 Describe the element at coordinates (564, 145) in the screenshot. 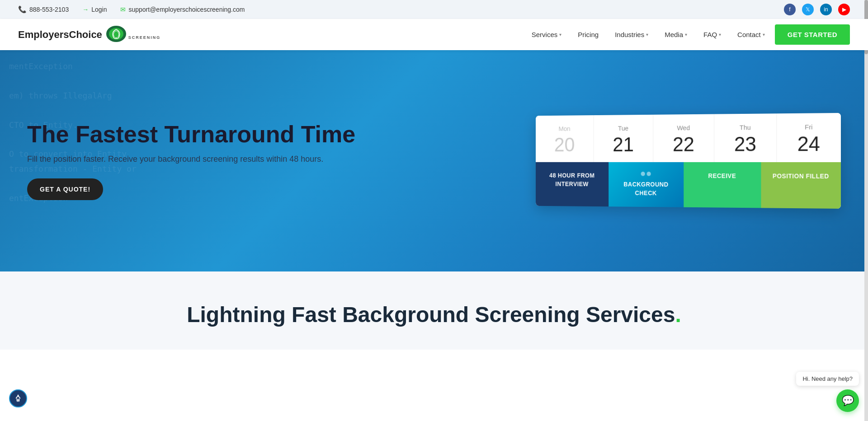

I see `cal-day-num-mon: 20` at that location.